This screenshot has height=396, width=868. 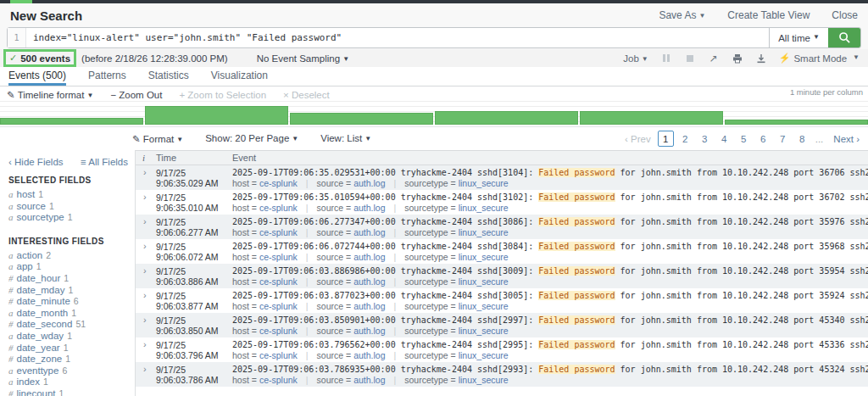 I want to click on field-item: #date_mday1, so click(x=68, y=291).